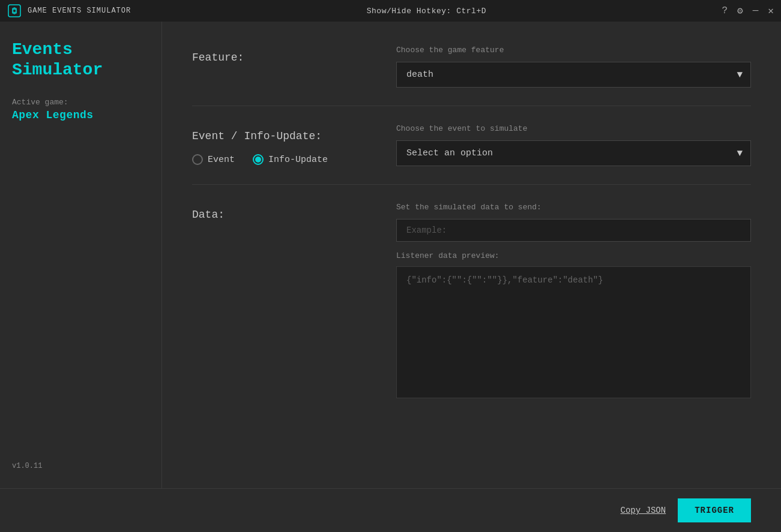 The image size is (781, 532). I want to click on event-radio-label: Event, so click(221, 160).